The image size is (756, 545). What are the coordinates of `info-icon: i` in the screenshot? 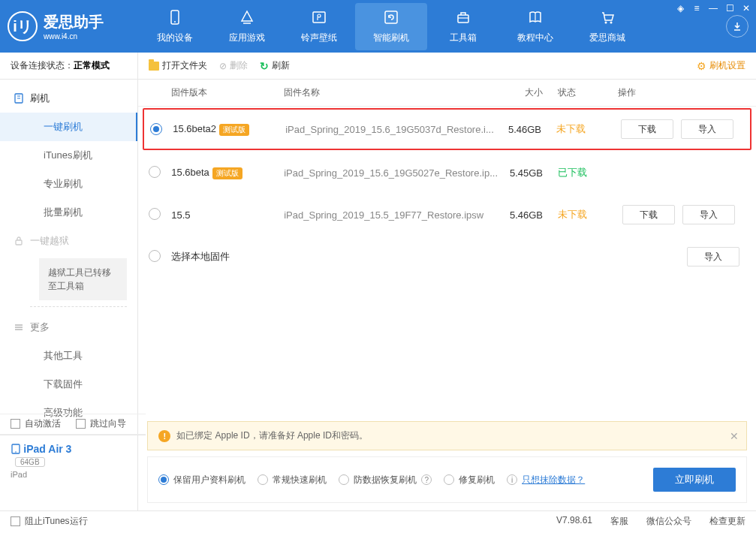 It's located at (512, 480).